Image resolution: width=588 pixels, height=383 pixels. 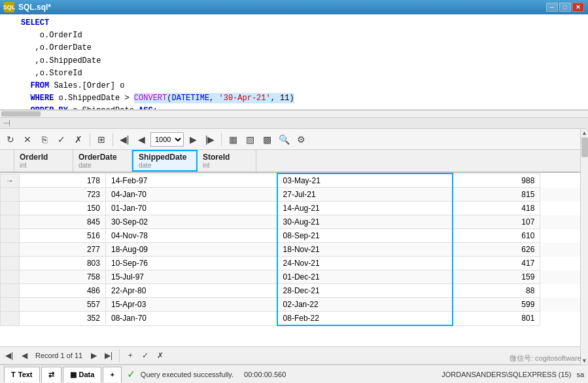 I want to click on cell-orderdate: 14-Feb-97, so click(x=191, y=181).